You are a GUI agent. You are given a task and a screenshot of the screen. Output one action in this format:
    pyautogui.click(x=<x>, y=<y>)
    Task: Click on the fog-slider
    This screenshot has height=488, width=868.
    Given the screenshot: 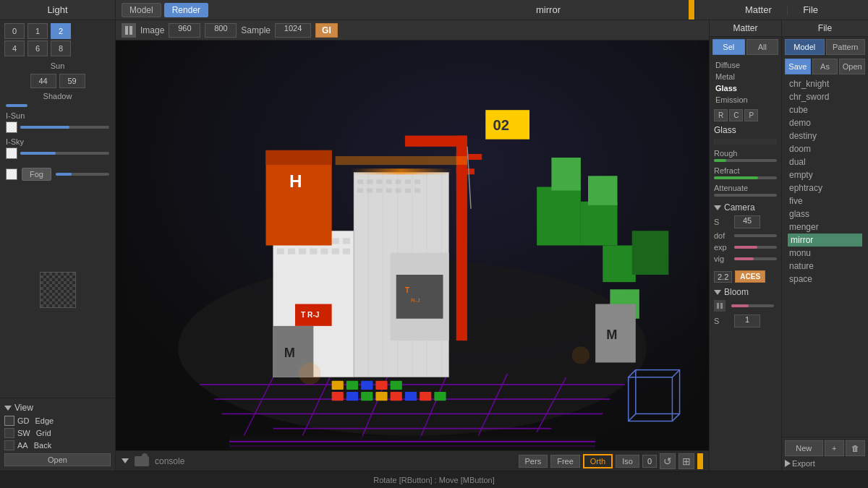 What is the action you would take?
    pyautogui.click(x=82, y=174)
    